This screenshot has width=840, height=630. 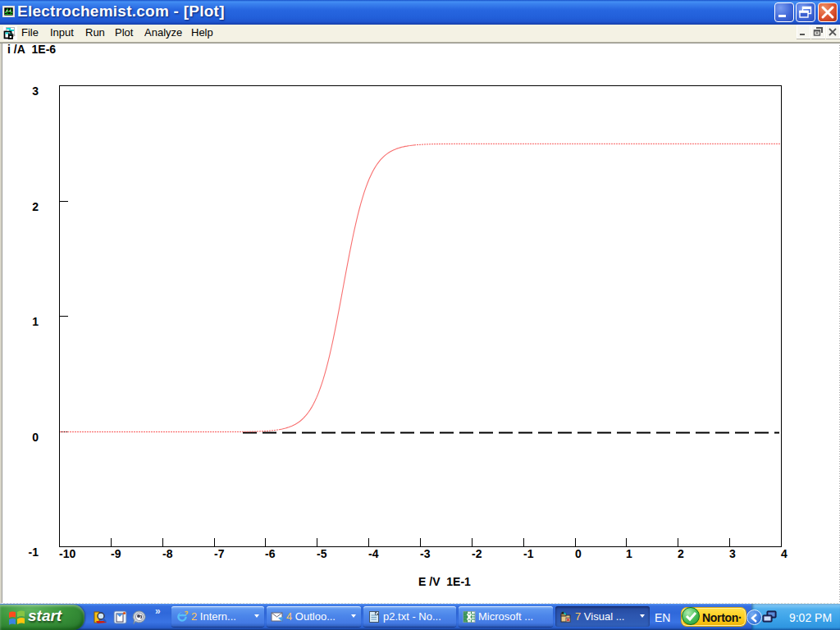 What do you see at coordinates (374, 554) in the screenshot?
I see `svg-text: -4` at bounding box center [374, 554].